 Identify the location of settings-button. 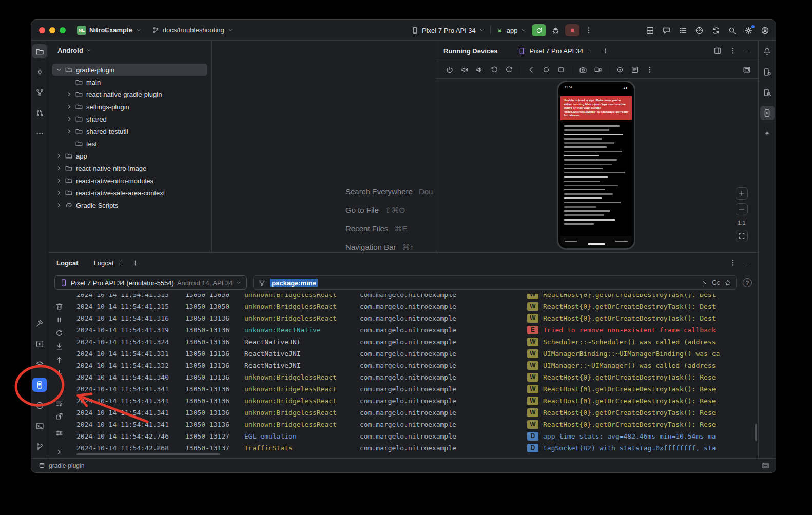
(748, 31).